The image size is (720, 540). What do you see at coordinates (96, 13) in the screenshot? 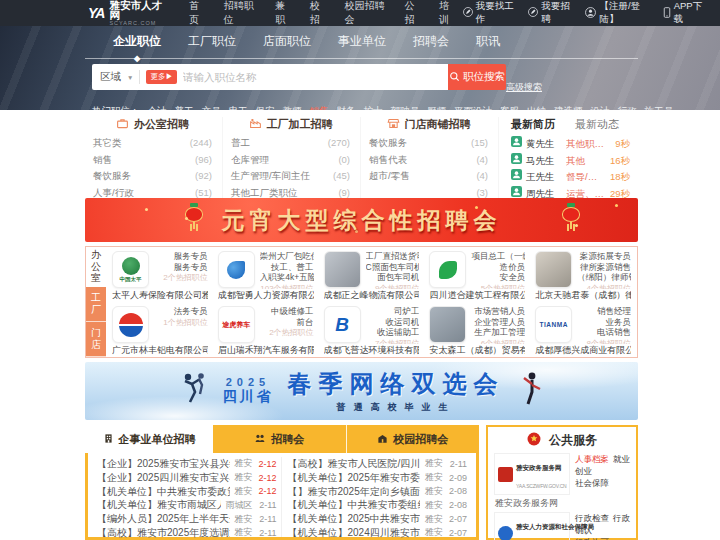
I see `logo-mark: YA` at bounding box center [96, 13].